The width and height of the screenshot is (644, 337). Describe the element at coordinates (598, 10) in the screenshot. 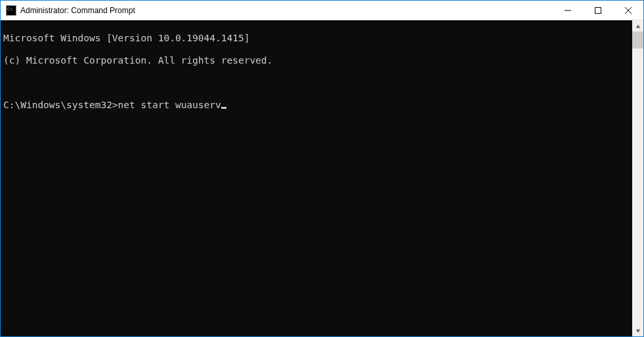

I see `maximize-button` at that location.